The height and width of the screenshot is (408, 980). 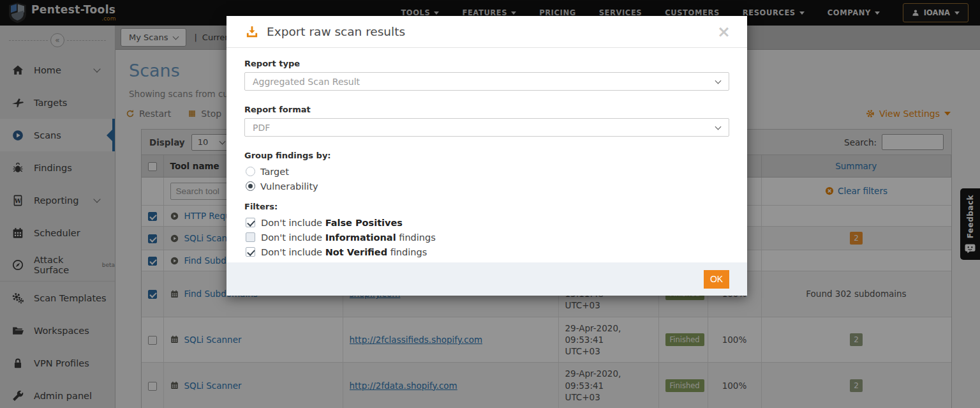 I want to click on group-findings-label: Group findings by:, so click(x=487, y=156).